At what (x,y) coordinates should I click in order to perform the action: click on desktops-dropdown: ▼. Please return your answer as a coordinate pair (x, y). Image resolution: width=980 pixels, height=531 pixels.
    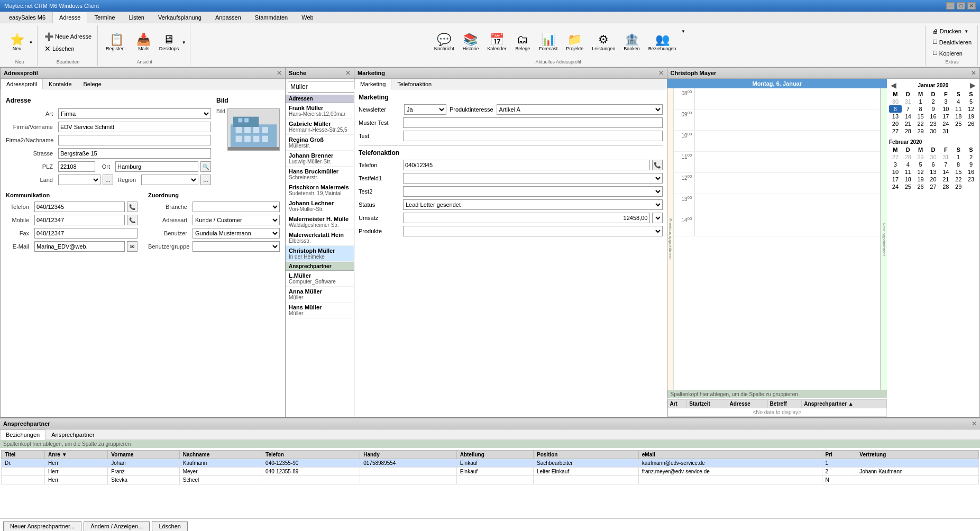
    Looking at the image, I should click on (184, 42).